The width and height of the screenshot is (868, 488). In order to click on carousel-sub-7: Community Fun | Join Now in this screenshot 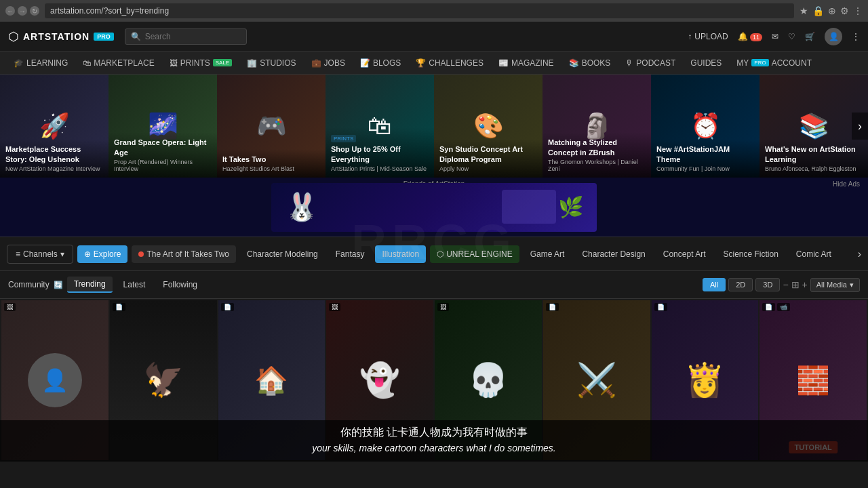, I will do `click(705, 169)`.